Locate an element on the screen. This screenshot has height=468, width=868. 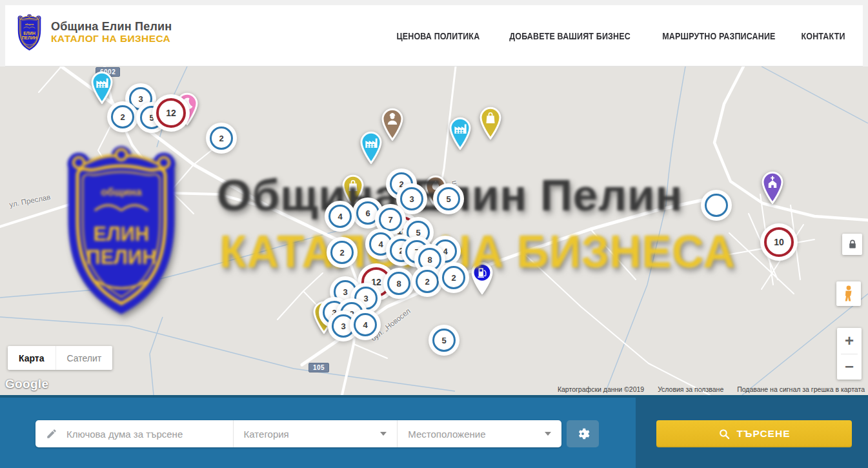
location-select: Местоположение is located at coordinates (479, 434).